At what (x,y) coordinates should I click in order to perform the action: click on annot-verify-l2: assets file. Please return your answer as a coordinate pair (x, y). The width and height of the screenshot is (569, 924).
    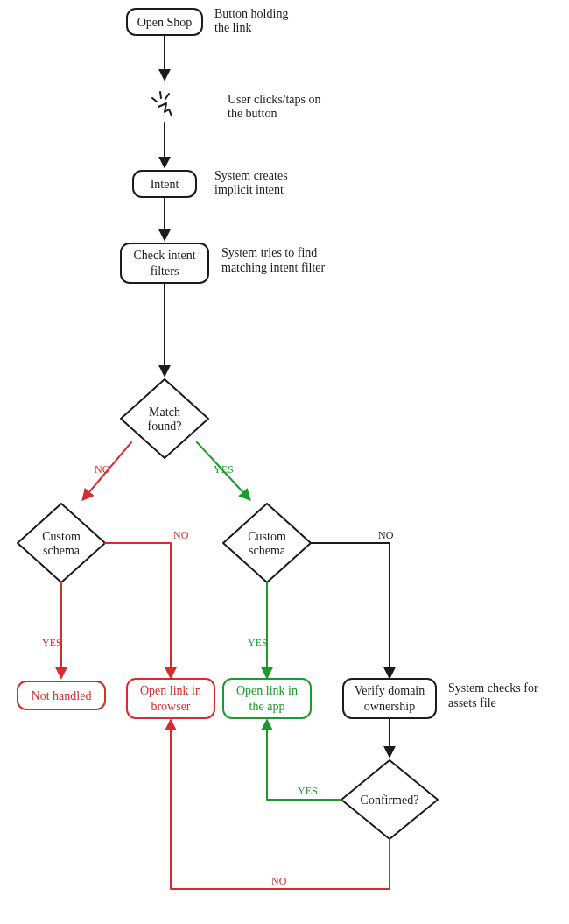
    Looking at the image, I should click on (473, 702).